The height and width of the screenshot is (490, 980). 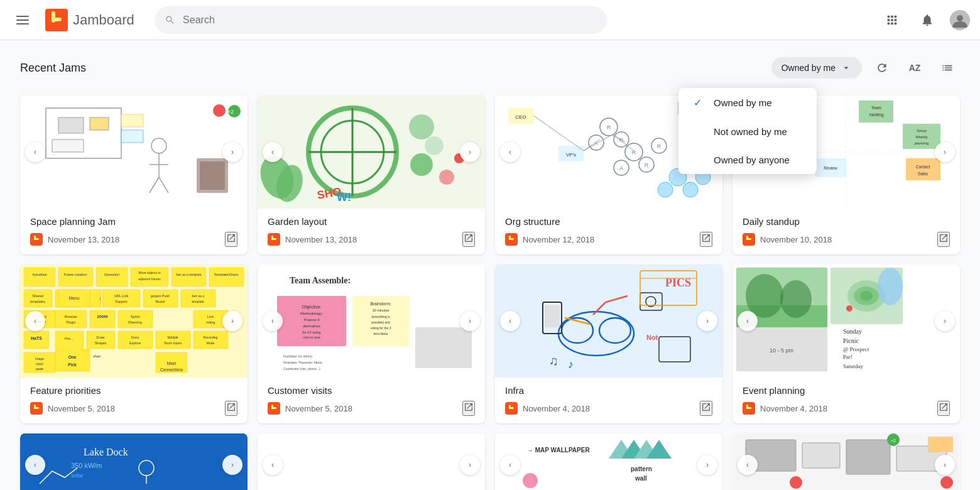 What do you see at coordinates (609, 344) in the screenshot?
I see `card-infra: PICS ♫` at bounding box center [609, 344].